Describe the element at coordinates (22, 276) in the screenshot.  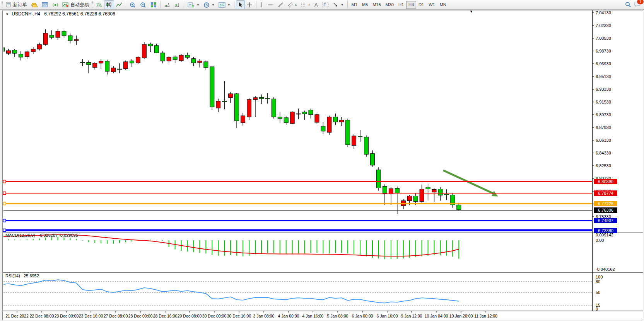
I see `rsi-label: RSI(14) 25.6952` at that location.